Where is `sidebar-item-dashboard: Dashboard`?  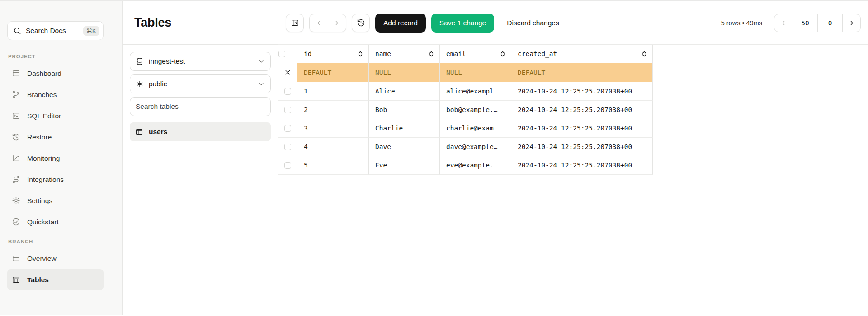
sidebar-item-dashboard: Dashboard is located at coordinates (55, 73).